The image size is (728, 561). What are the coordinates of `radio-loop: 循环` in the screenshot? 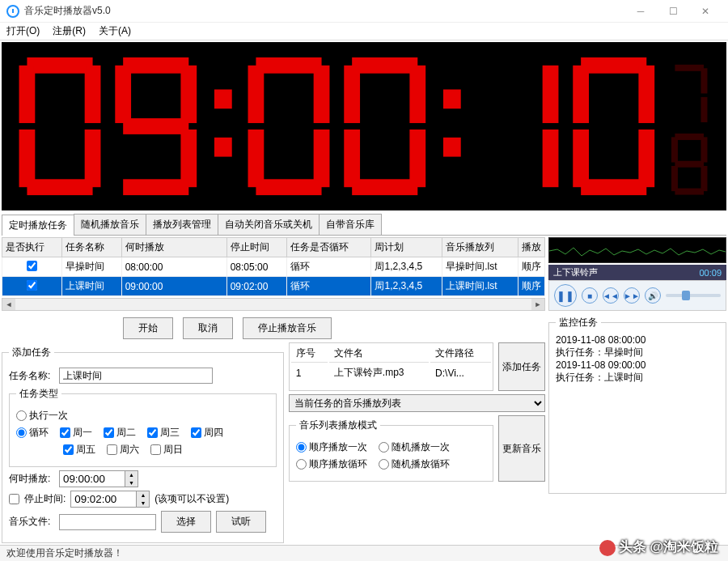 It's located at (32, 432).